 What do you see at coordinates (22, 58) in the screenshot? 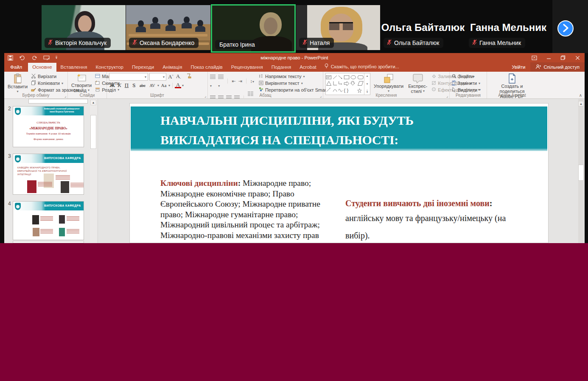
I see `undo-icon` at bounding box center [22, 58].